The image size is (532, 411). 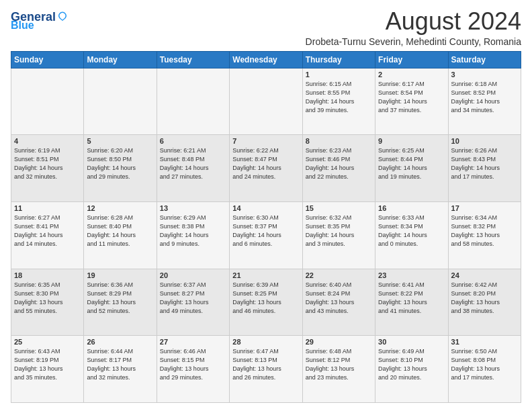 What do you see at coordinates (412, 235) in the screenshot?
I see `calendar-cell: 16Sunrise: 6:33 AM Sunset: 8:34 PM Dayli…` at bounding box center [412, 235].